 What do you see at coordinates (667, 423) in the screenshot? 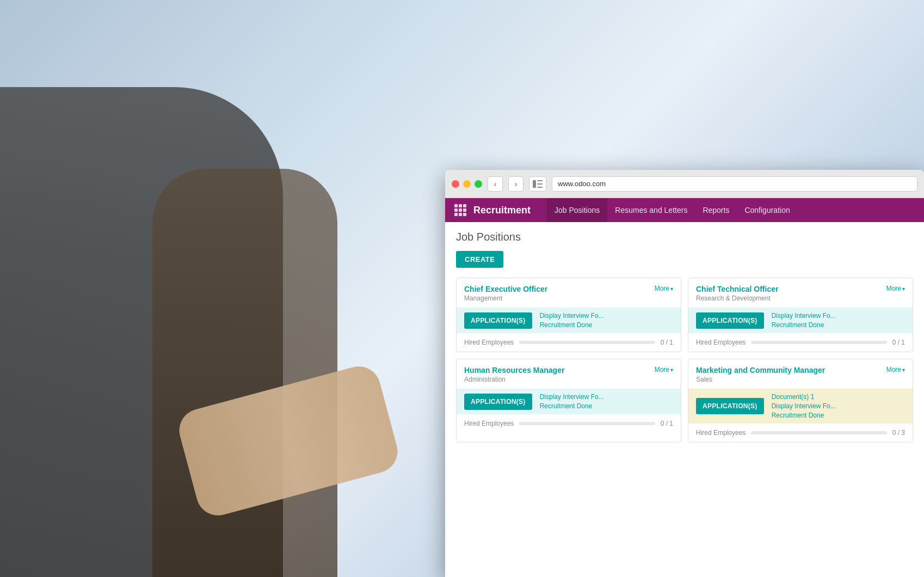
I see `hired-count-hr: 0 / 1` at bounding box center [667, 423].